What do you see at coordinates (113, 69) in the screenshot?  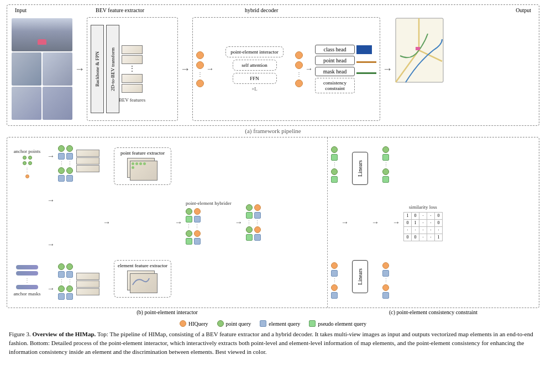 I see `2d-bev-transform-block: 2D-to-BEV transform` at bounding box center [113, 69].